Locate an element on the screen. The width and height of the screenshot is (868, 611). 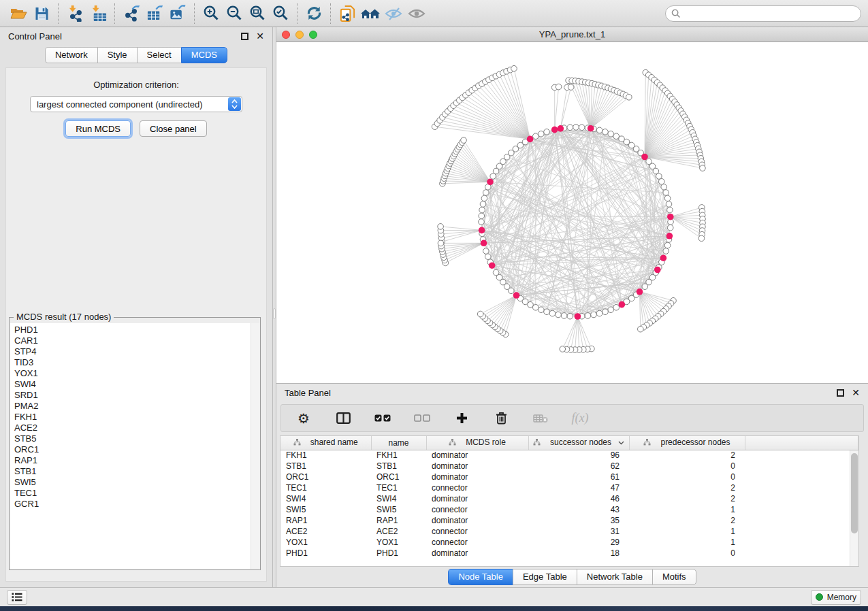
list-item: ACE2 is located at coordinates (132, 428).